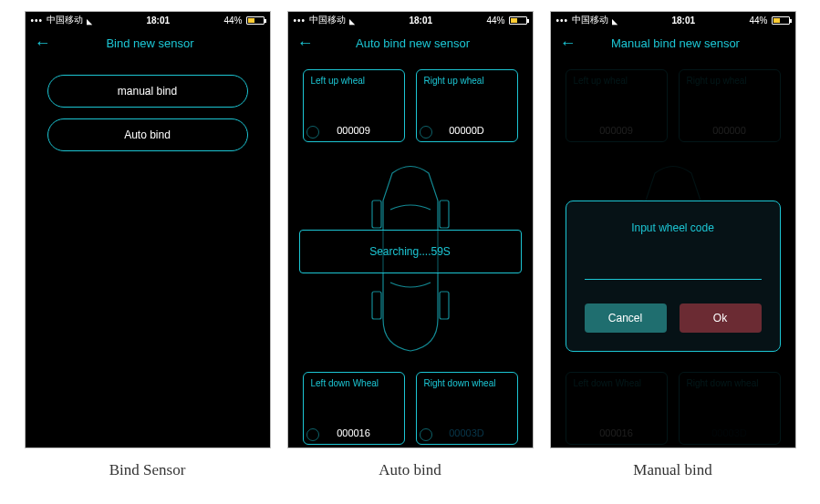 Image resolution: width=820 pixels, height=504 pixels. What do you see at coordinates (626, 318) in the screenshot?
I see `cancel-button: Cancel` at bounding box center [626, 318].